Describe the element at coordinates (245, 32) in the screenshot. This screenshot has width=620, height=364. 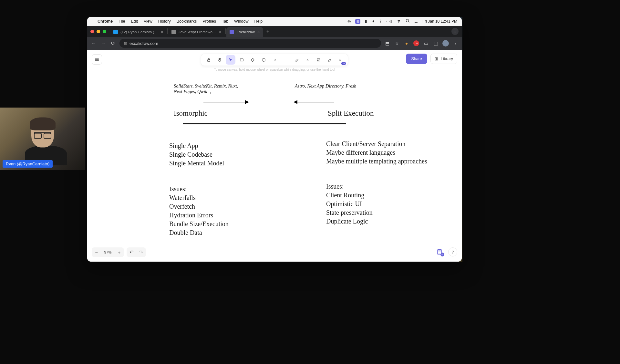
I see `tab-excalidraw: Excalidraw ×` at that location.